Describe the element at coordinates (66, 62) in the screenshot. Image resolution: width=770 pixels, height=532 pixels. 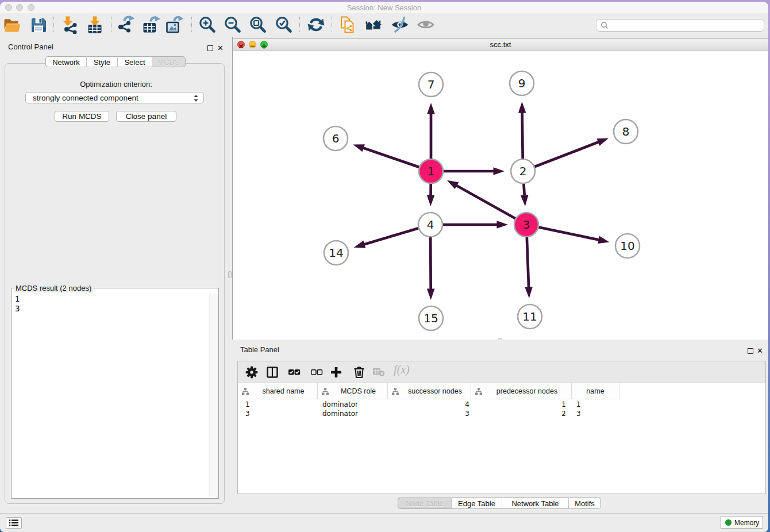
I see `tab-network: Network` at that location.